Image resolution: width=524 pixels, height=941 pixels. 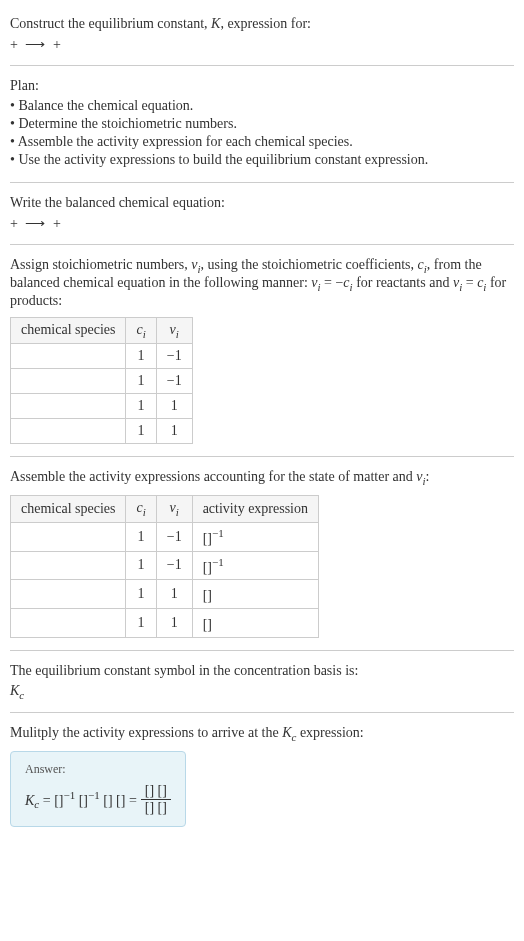 I want to click on plan-list: • Balance the chemical equation. • Deter…, so click(x=262, y=133).